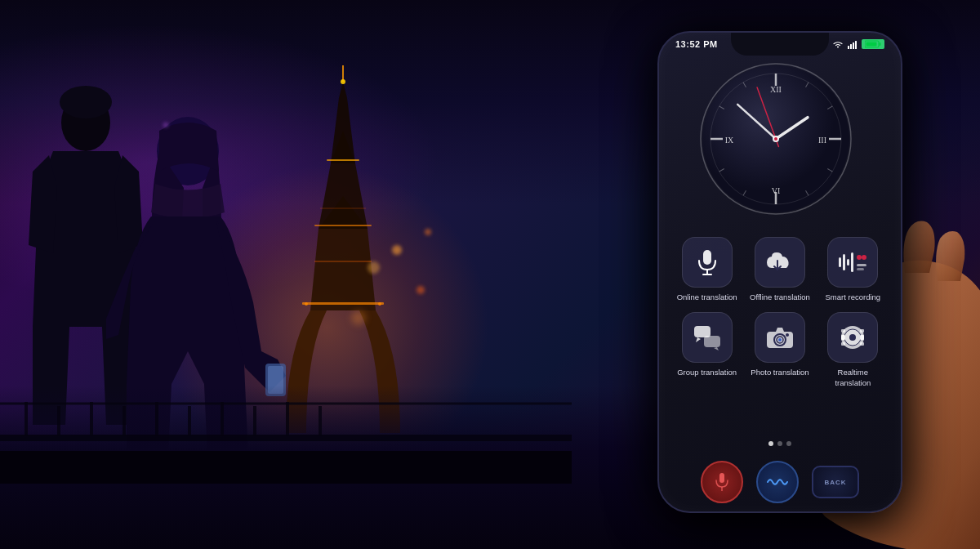 The height and width of the screenshot is (549, 980). Describe the element at coordinates (780, 312) in the screenshot. I see `app-grid: Online translation Offline translation` at that location.